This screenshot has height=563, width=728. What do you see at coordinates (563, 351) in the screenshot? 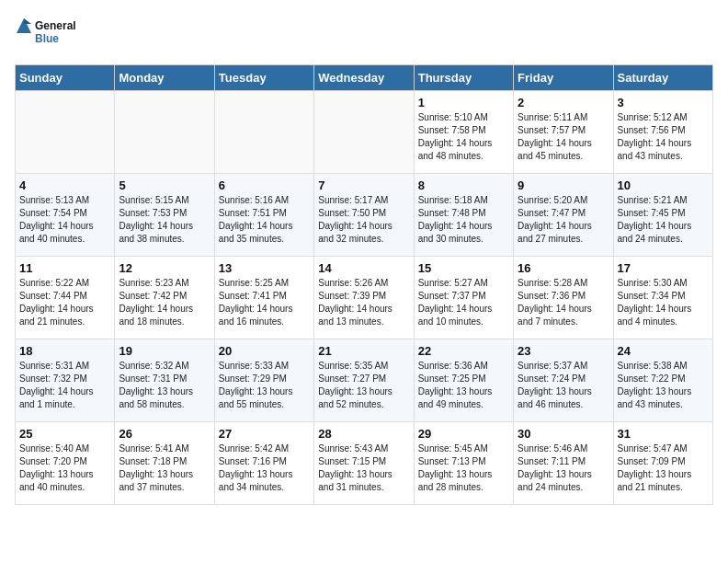
I see `day-number: 23` at bounding box center [563, 351].